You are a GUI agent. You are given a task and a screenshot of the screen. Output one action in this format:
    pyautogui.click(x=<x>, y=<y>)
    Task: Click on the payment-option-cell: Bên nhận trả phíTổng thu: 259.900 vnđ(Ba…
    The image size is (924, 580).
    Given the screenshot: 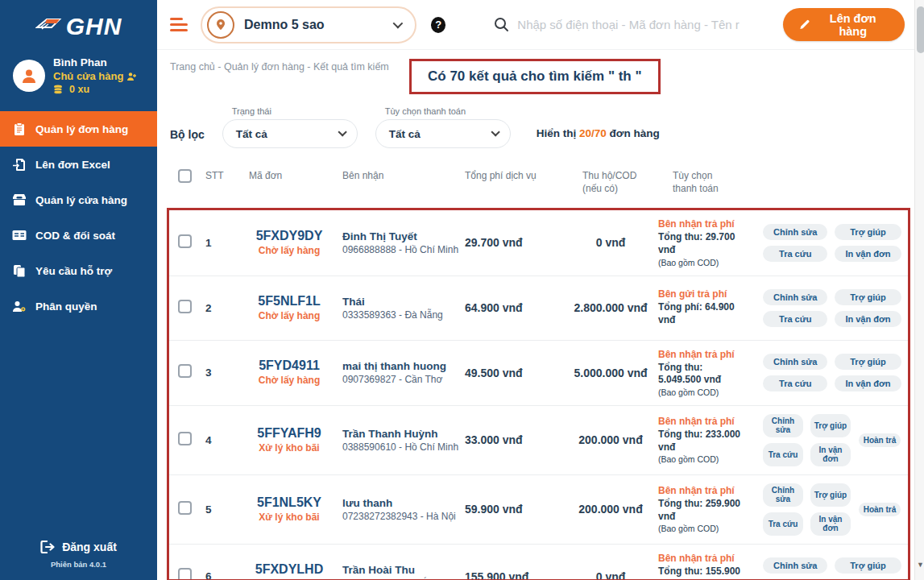 What is the action you would take?
    pyautogui.click(x=711, y=509)
    